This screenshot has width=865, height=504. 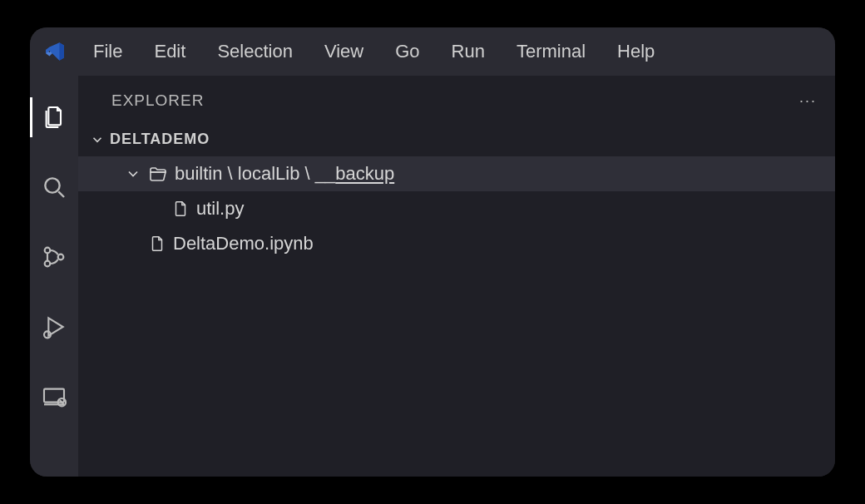 I want to click on menu-go: Go, so click(x=408, y=52).